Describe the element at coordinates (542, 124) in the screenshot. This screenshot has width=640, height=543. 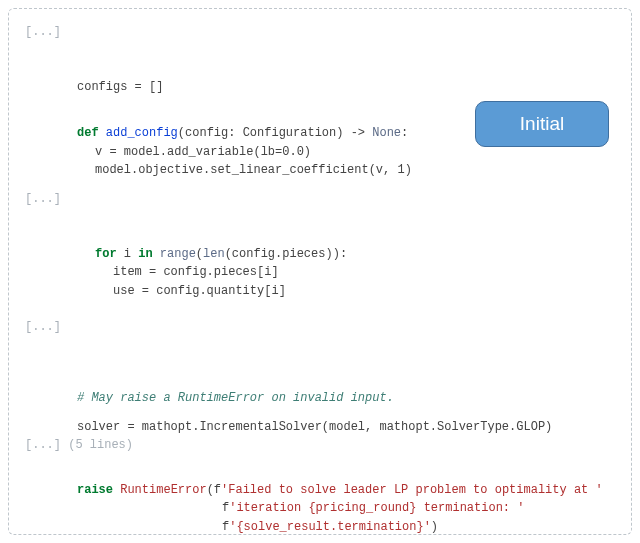
I see `initial-badge: Initial` at that location.